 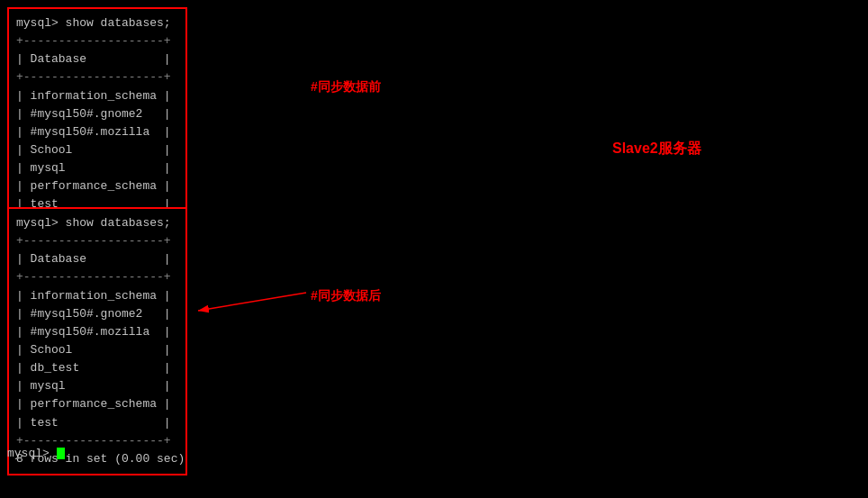 I want to click on line-db2-1: | information_schema |, so click(x=97, y=296).